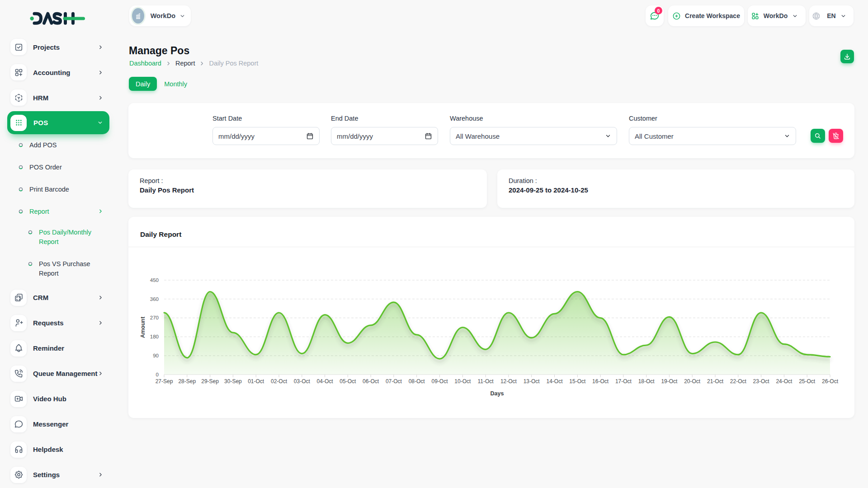  I want to click on end-date-placeholder: mm/dd/yyyy, so click(355, 136).